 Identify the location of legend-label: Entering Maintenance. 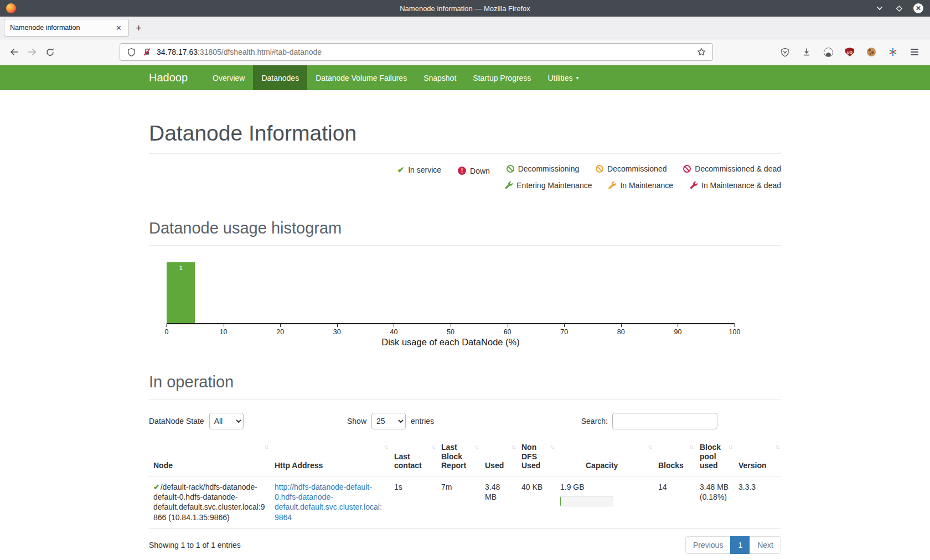
(554, 185).